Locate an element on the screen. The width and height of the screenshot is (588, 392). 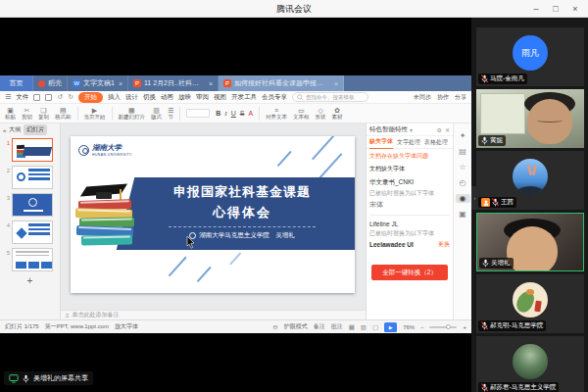
font-color-button: A is located at coordinates (251, 114).